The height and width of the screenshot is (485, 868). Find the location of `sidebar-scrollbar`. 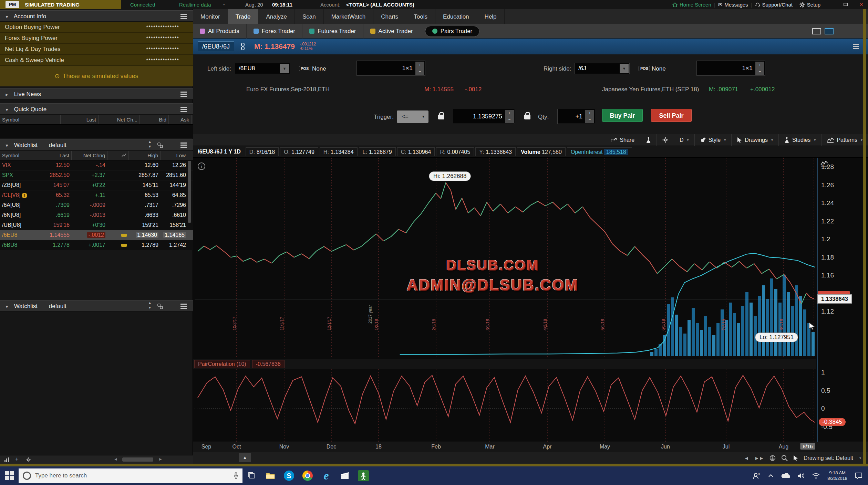

sidebar-scrollbar is located at coordinates (189, 192).